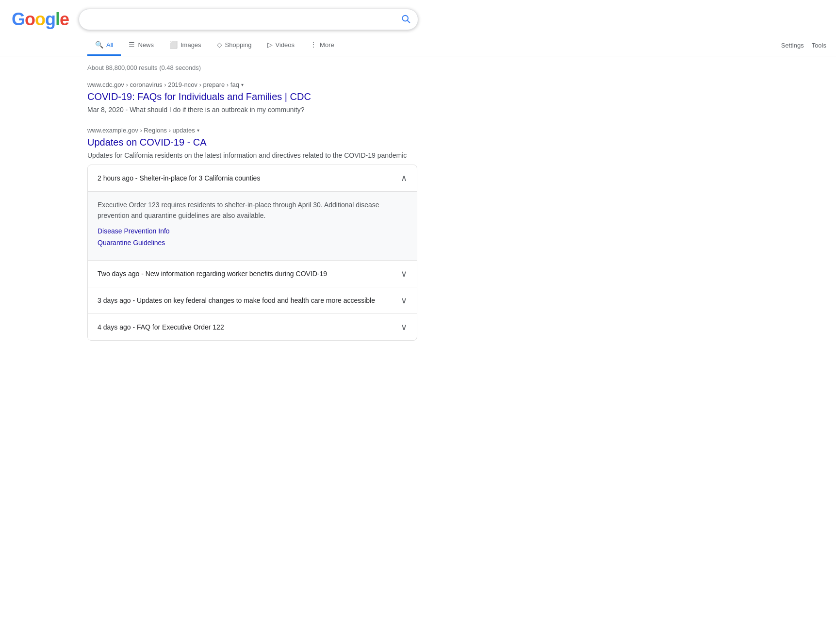 Image resolution: width=836 pixels, height=644 pixels. Describe the element at coordinates (198, 130) in the screenshot. I see `dropdown-arrow-ca-icon: ▾` at that location.